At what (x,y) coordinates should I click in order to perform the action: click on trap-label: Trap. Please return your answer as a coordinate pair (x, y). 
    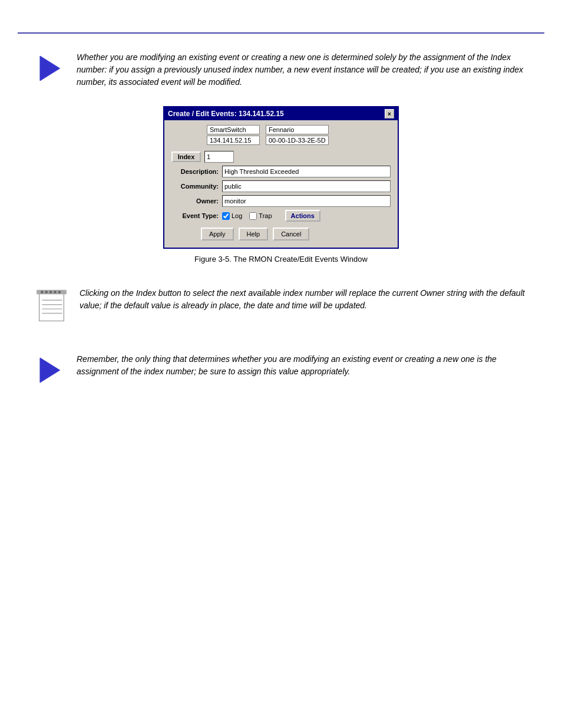
    Looking at the image, I should click on (265, 216).